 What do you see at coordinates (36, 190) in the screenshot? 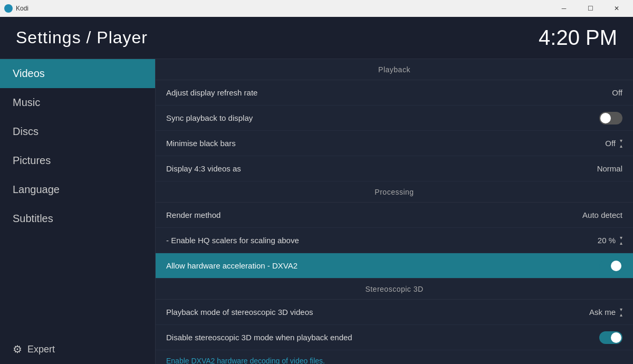
I see `sidebar-item-label-language: Language` at bounding box center [36, 190].